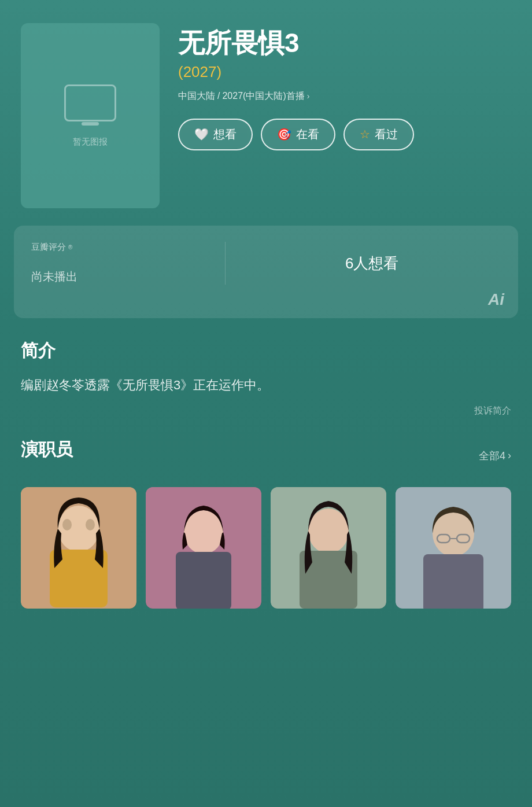 Image resolution: width=532 pixels, height=807 pixels. What do you see at coordinates (266, 411) in the screenshot?
I see `complaint-link: 投诉简介` at bounding box center [266, 411].